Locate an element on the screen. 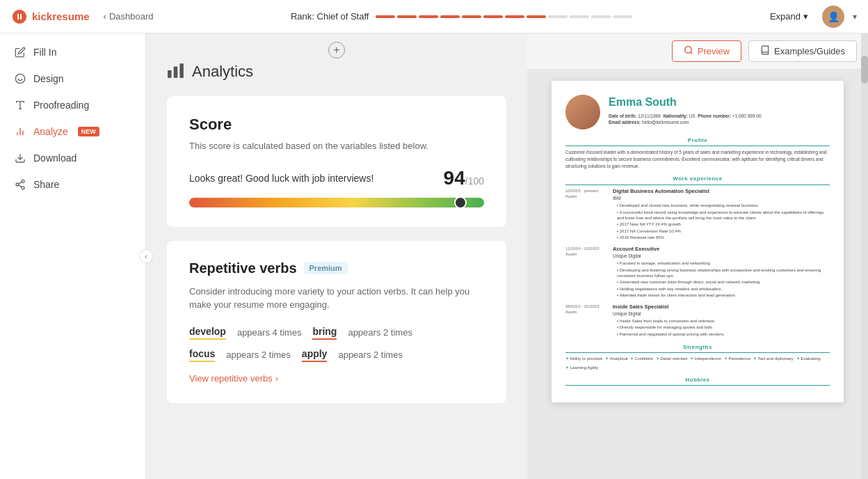  sidebar-item-share: Share is located at coordinates (72, 184).